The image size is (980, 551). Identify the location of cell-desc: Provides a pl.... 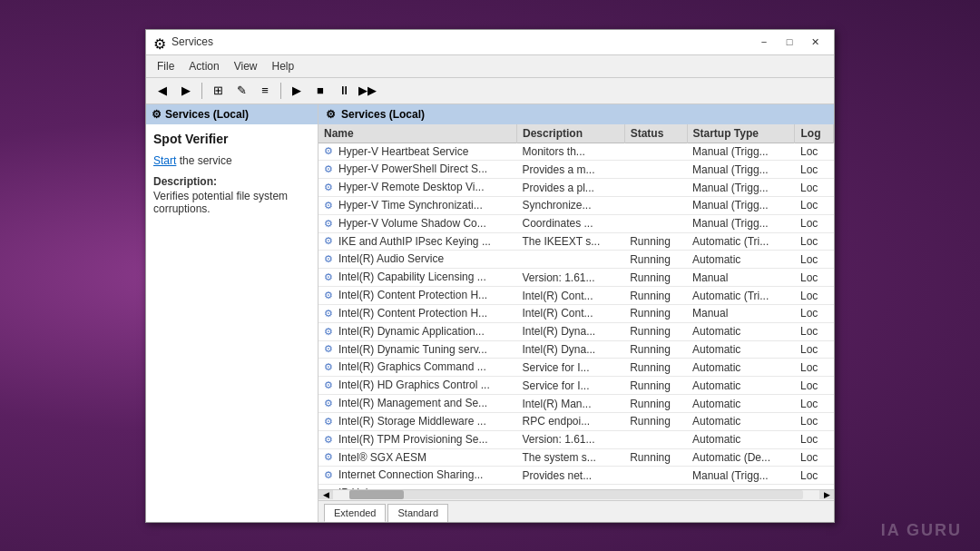
(570, 188).